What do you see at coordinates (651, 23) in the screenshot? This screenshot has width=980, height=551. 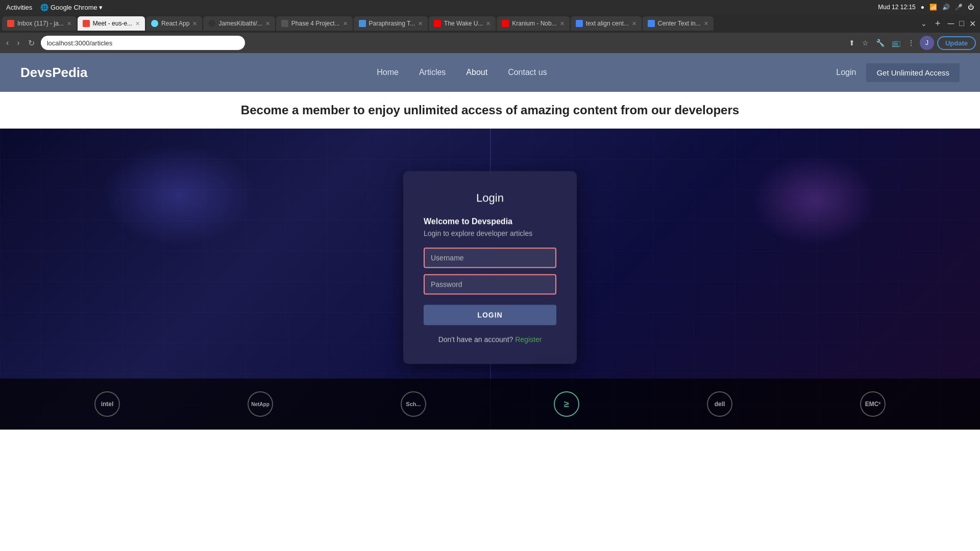 I see `centertext-favicon` at bounding box center [651, 23].